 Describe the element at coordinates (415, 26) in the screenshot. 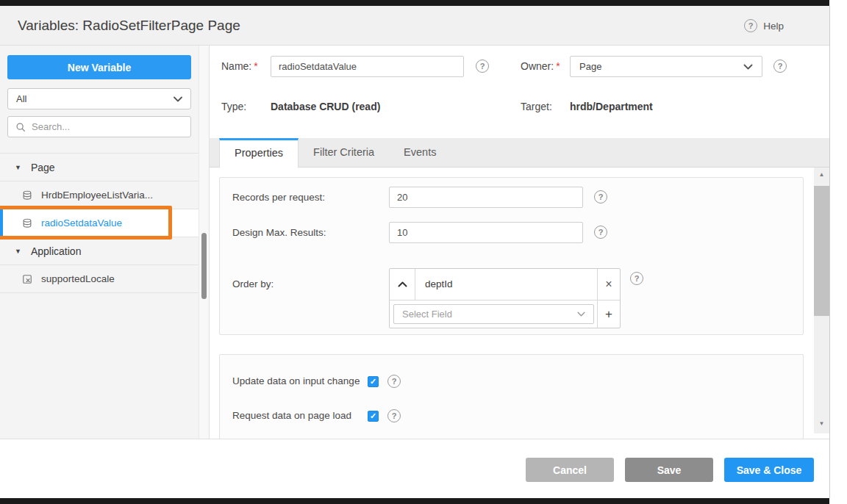

I see `dialog-titlebar: Variables: RadioSetFilterPage Page ? Hel…` at that location.